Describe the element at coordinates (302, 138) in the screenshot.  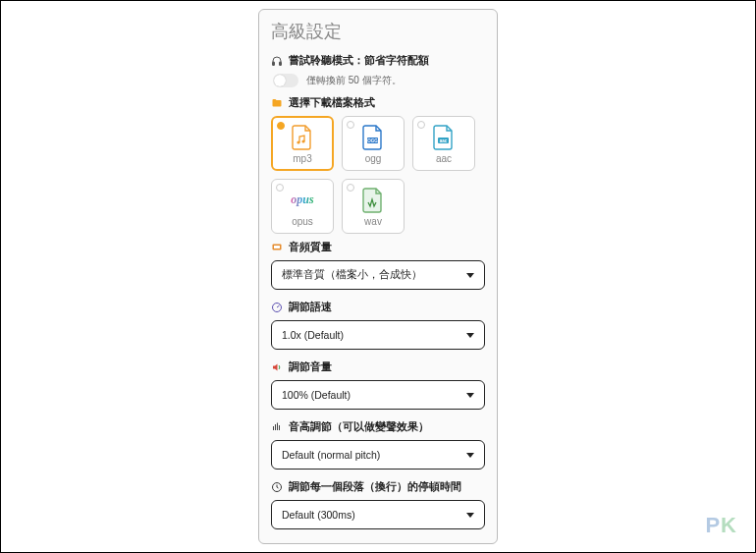
I see `mp3-file-icon` at that location.